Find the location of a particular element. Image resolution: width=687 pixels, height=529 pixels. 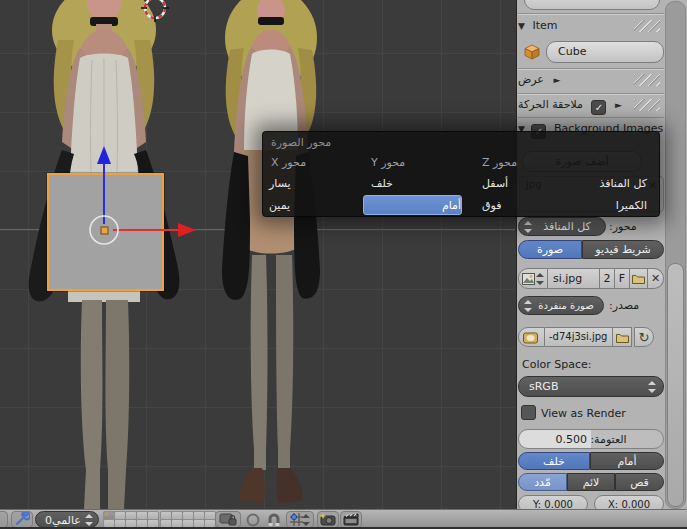

menu-col-x-header: محور X is located at coordinates (288, 162).